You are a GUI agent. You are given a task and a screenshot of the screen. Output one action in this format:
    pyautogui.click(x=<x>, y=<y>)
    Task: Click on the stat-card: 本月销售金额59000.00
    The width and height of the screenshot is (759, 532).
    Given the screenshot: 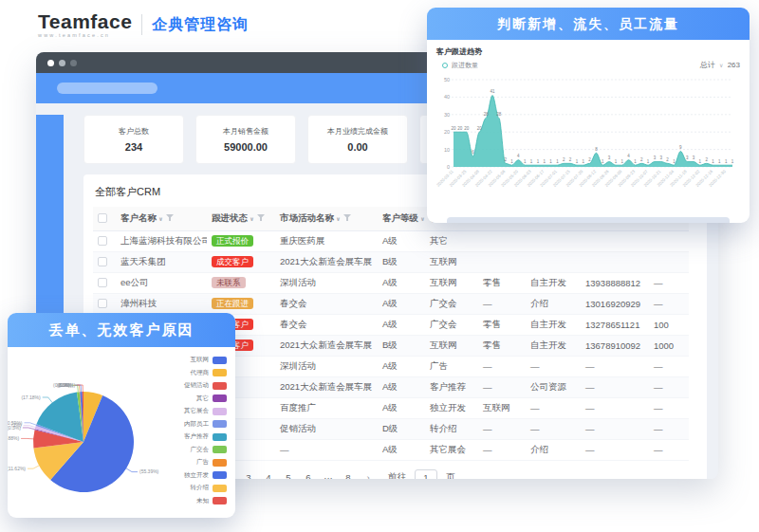 What is the action you would take?
    pyautogui.click(x=246, y=139)
    